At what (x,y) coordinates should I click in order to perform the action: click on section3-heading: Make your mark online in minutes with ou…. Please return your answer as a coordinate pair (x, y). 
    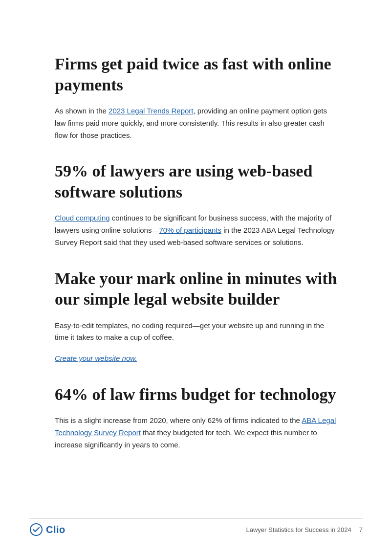
    Looking at the image, I should click on (196, 289).